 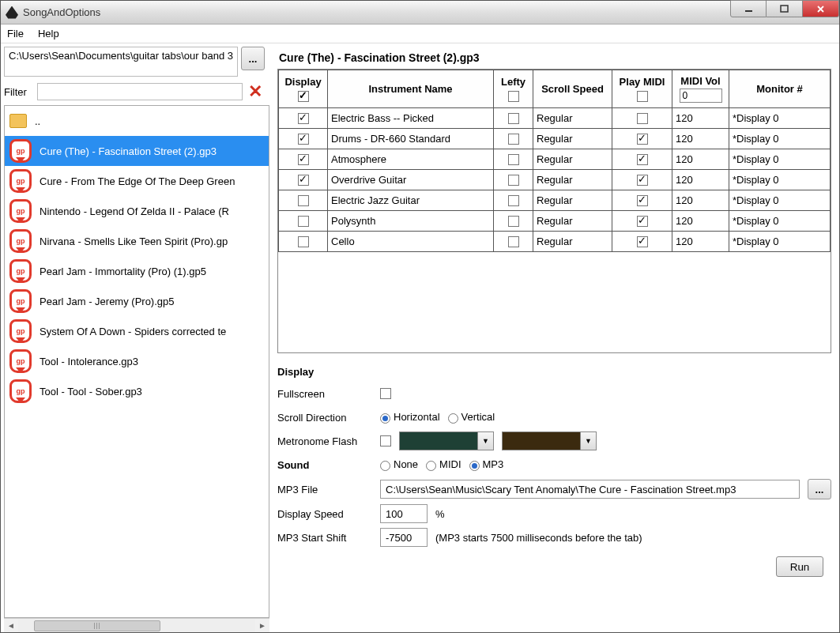 What do you see at coordinates (411, 180) in the screenshot?
I see `row-instrument-name: Overdrive Guitar` at bounding box center [411, 180].